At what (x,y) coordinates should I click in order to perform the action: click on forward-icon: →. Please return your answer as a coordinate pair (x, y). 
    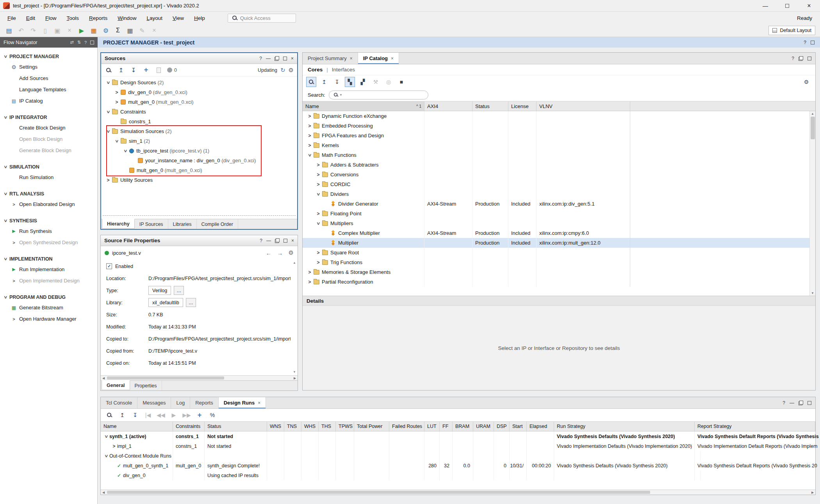
    Looking at the image, I should click on (280, 253).